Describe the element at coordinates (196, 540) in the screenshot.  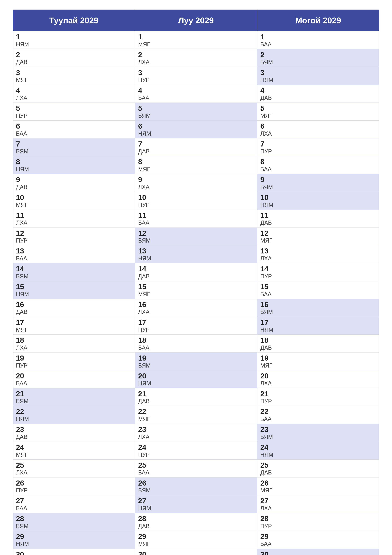
I see `day-cell: 29МЯГ` at that location.